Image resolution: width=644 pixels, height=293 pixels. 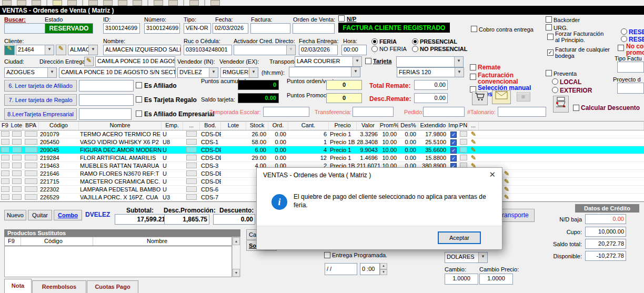 What do you see at coordinates (373, 112) in the screenshot?
I see `transferencia-field` at bounding box center [373, 112].